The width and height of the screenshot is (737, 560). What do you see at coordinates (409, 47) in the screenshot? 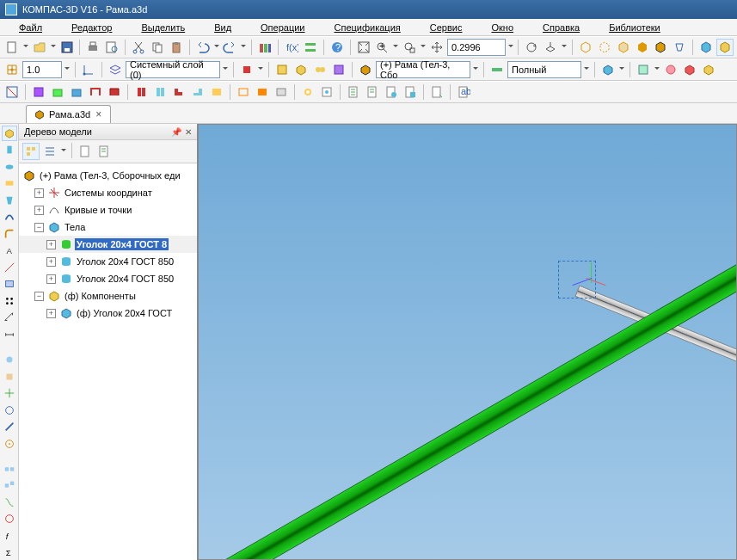
I see `zoomwin-button` at bounding box center [409, 47].